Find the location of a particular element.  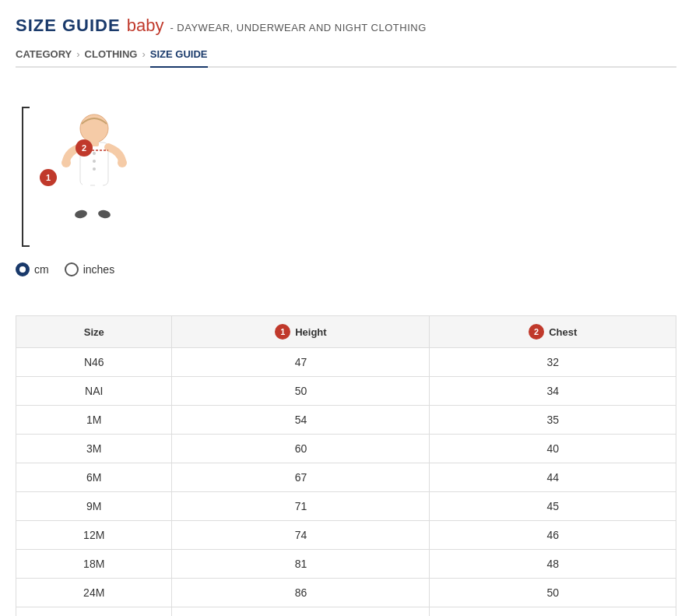

unit-inches: inches is located at coordinates (90, 269).